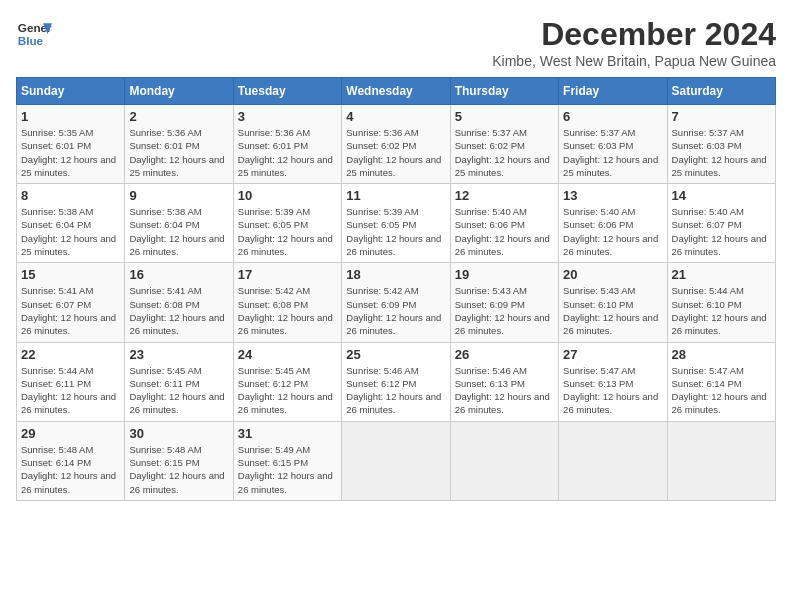 Image resolution: width=792 pixels, height=612 pixels. I want to click on calendar-cell: 18 Sunrise: 5:42 AM Sunset: 6:09 PM Dayl…, so click(396, 302).